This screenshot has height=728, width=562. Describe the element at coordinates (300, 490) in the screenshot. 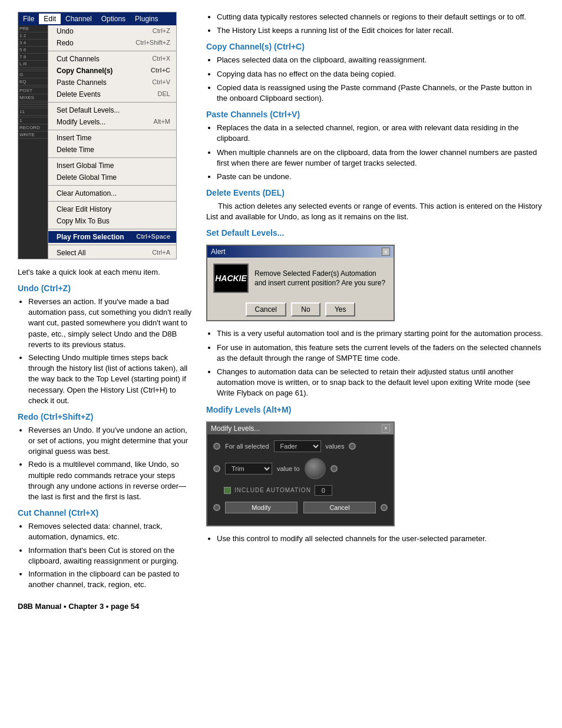

I see `modify-checkbox-row: INCLUDE AUTOMATION 0` at that location.